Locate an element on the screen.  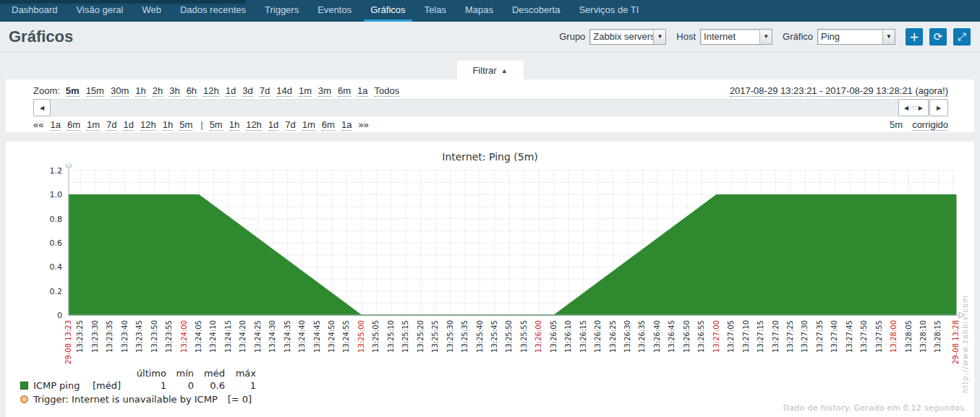
zoom-link-3m: 3m is located at coordinates (325, 91).